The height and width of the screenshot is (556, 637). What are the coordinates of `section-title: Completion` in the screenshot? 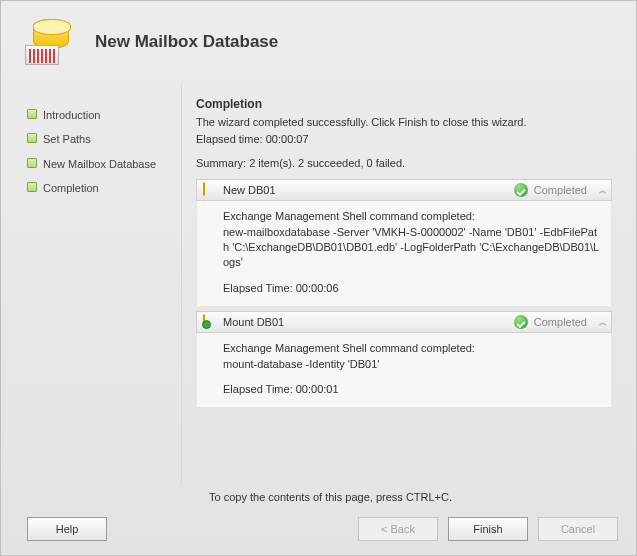 It's located at (404, 104).